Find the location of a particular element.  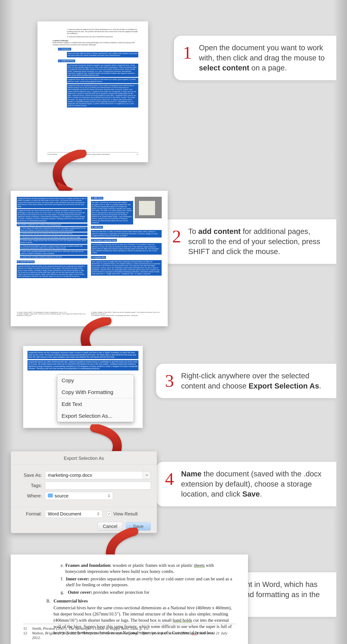

pdf-page-step1: ii. Improved airflow throughout the hive… is located at coordinates (93, 92).